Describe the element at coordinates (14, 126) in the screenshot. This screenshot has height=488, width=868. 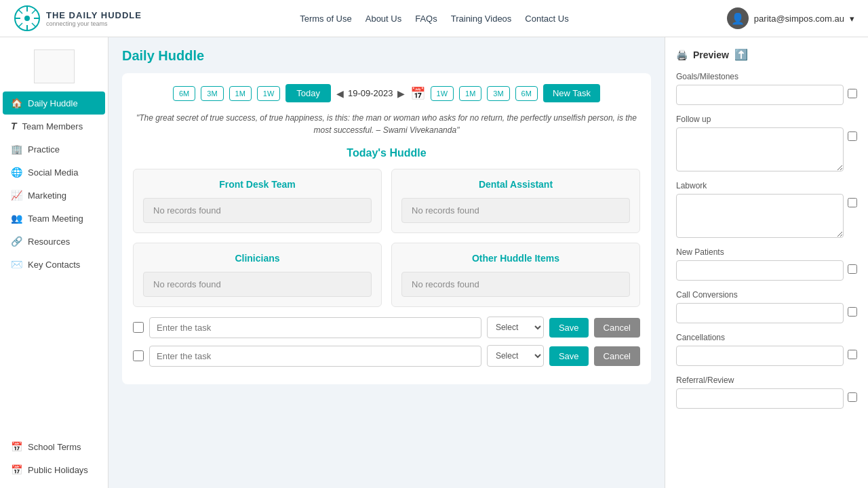
I see `team-members-icon: T` at that location.